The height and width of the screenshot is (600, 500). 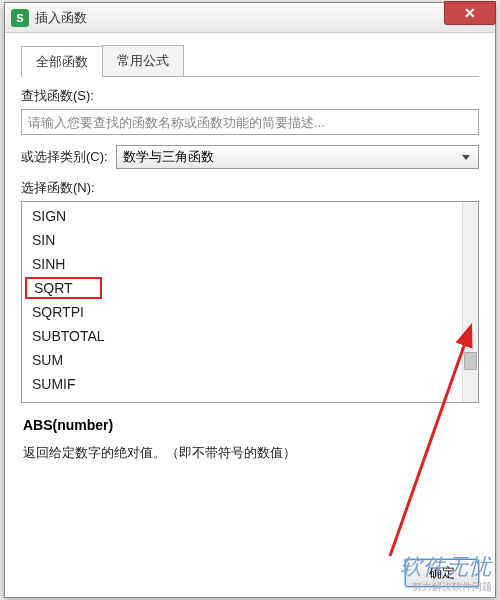 I want to click on scrollbar, so click(x=470, y=302).